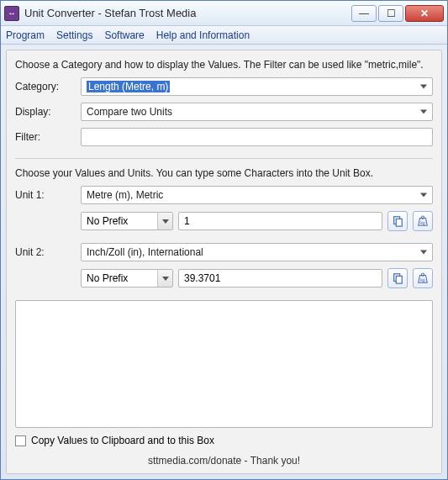 The width and height of the screenshot is (448, 480). Describe the element at coordinates (127, 278) in the screenshot. I see `unit2-prefix-dropdown: No Prefix` at that location.